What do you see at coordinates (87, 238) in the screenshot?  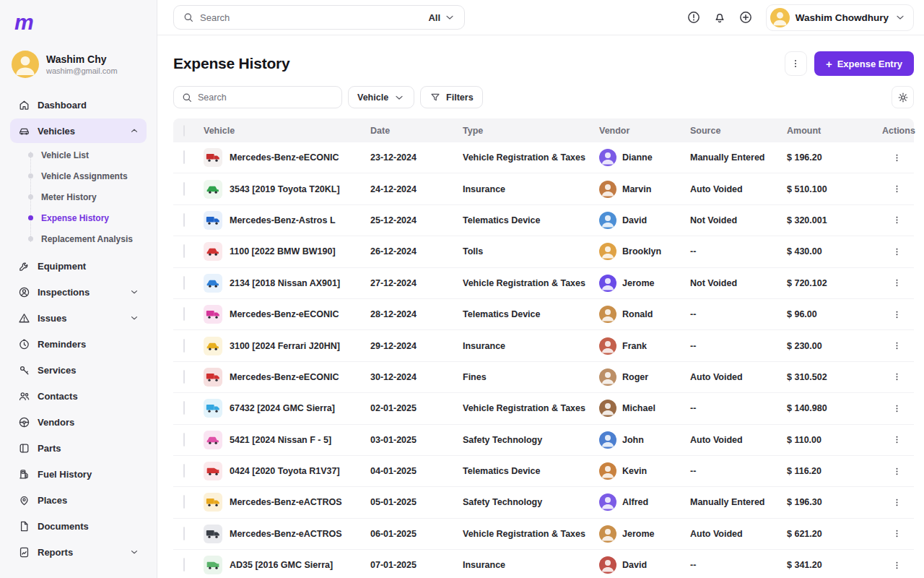 I see `sidebar-item-replacement-analysis: Replacement Analysis` at bounding box center [87, 238].